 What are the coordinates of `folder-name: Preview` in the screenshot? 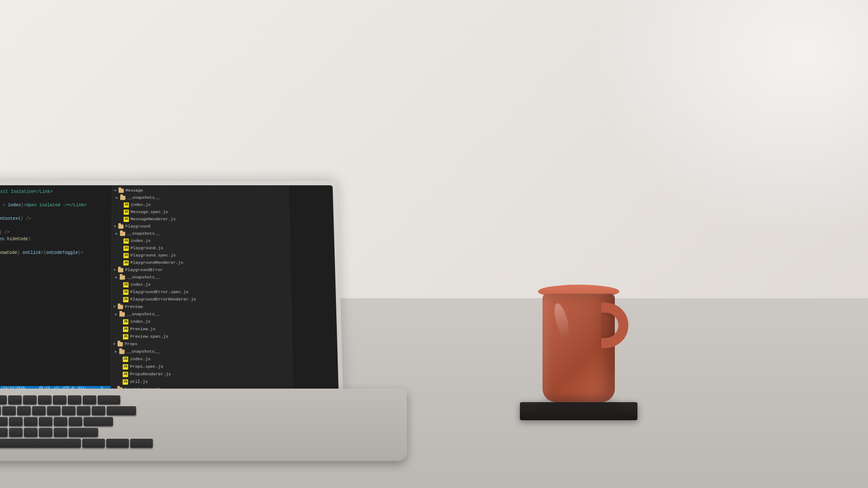 It's located at (134, 307).